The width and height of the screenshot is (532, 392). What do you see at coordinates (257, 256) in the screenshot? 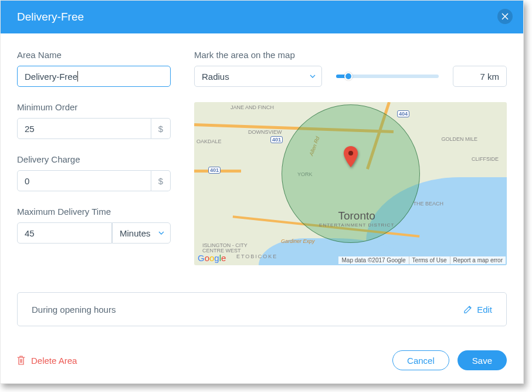
I see `map-text: ETOBICOKE` at bounding box center [257, 256].